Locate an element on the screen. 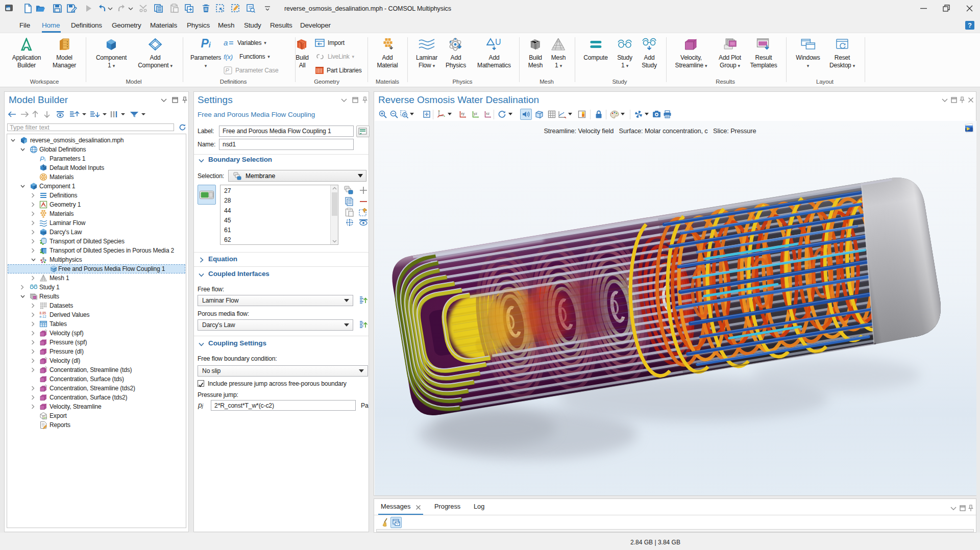 Image resolution: width=980 pixels, height=550 pixels. svg-text: yz is located at coordinates (476, 114).